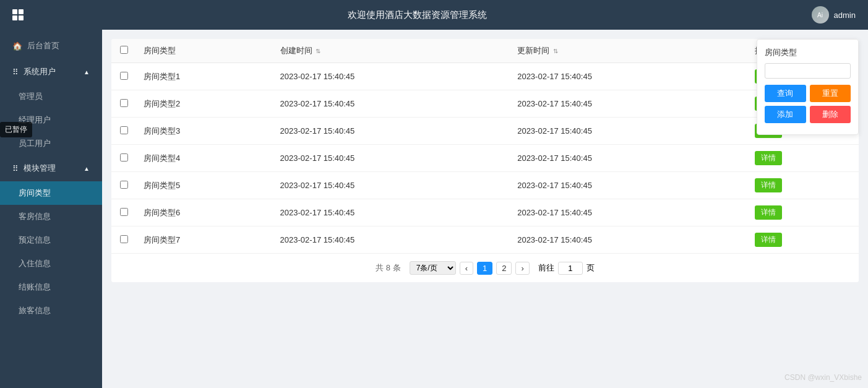 The height and width of the screenshot is (388, 868). Describe the element at coordinates (570, 269) in the screenshot. I see `goto-input` at that location.